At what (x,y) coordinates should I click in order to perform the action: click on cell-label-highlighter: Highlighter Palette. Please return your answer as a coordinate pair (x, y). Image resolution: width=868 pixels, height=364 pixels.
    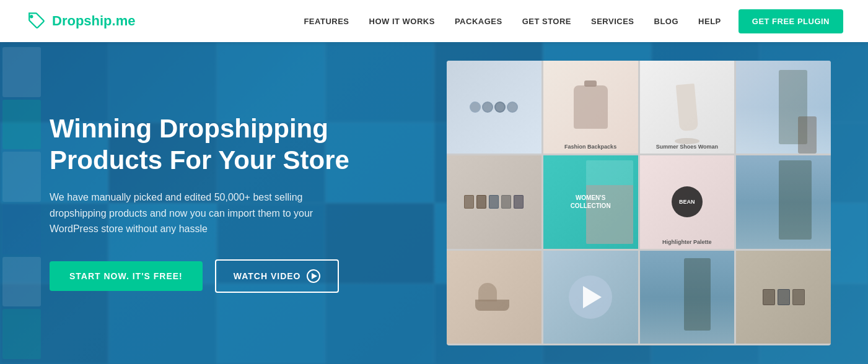
    Looking at the image, I should click on (688, 242).